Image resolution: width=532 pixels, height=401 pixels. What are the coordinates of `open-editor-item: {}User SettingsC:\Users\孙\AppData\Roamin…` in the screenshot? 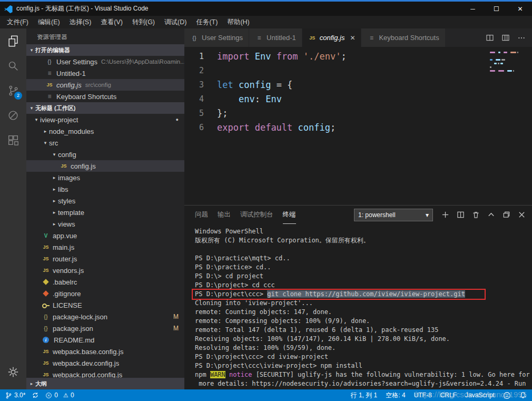 It's located at (105, 62).